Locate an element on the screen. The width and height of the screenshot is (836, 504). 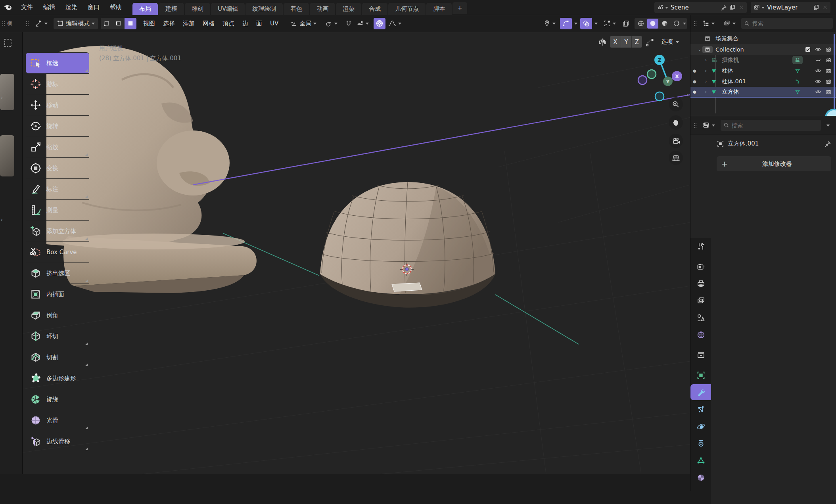
topbar-menu-item: 渲染 is located at coordinates (71, 8).